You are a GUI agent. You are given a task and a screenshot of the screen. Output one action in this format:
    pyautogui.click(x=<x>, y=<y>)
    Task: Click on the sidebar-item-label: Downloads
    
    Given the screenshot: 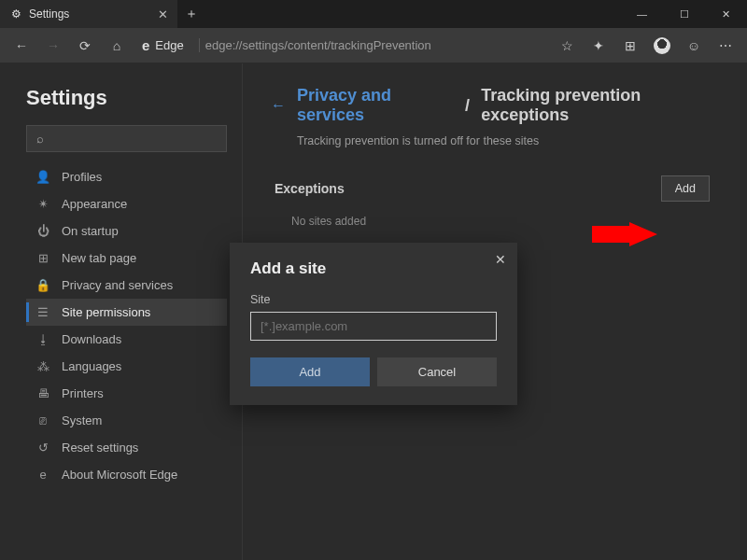 What is the action you would take?
    pyautogui.click(x=92, y=340)
    